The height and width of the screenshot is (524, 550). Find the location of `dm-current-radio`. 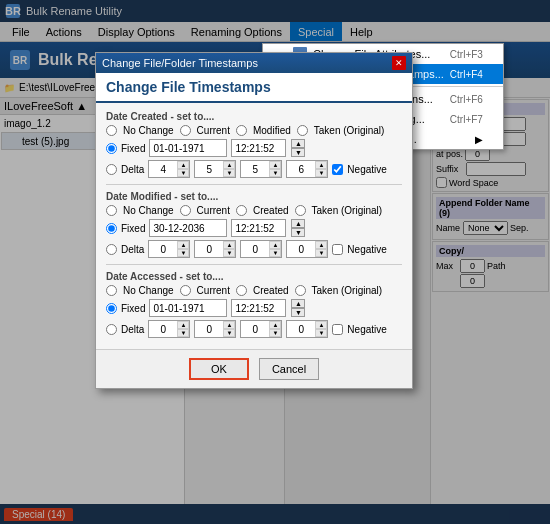

dm-current-radio is located at coordinates (186, 210).